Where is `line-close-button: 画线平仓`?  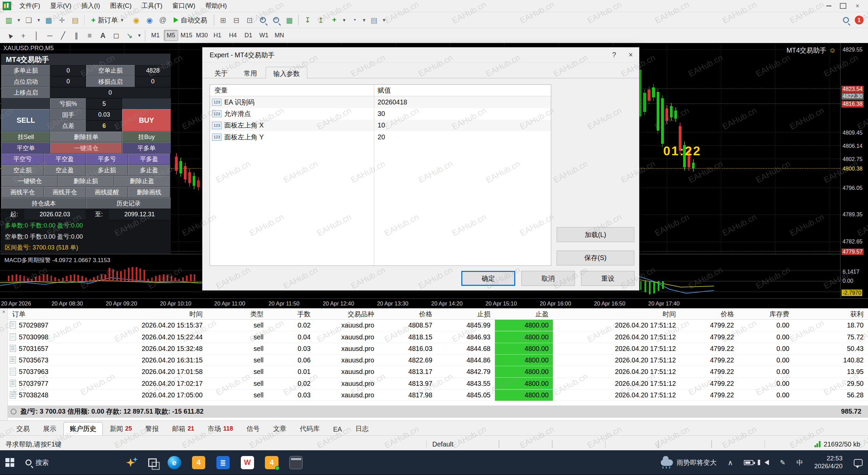
line-close-button: 画线平仓 is located at coordinates (22, 193).